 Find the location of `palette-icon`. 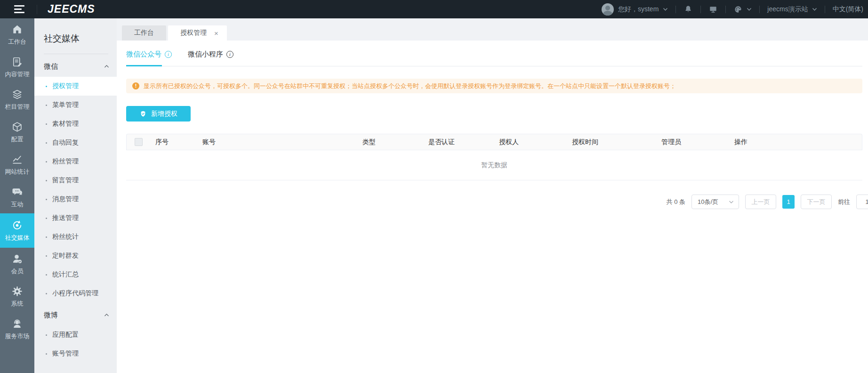

palette-icon is located at coordinates (738, 9).